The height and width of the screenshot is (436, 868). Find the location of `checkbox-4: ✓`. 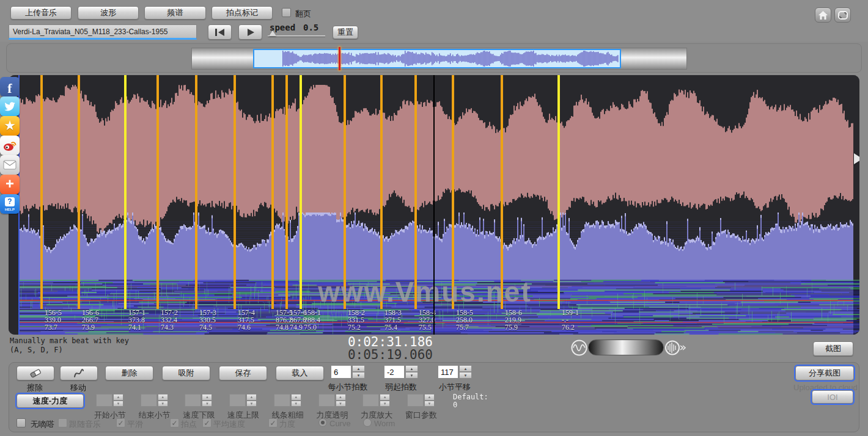

checkbox-4: ✓ is located at coordinates (175, 423).